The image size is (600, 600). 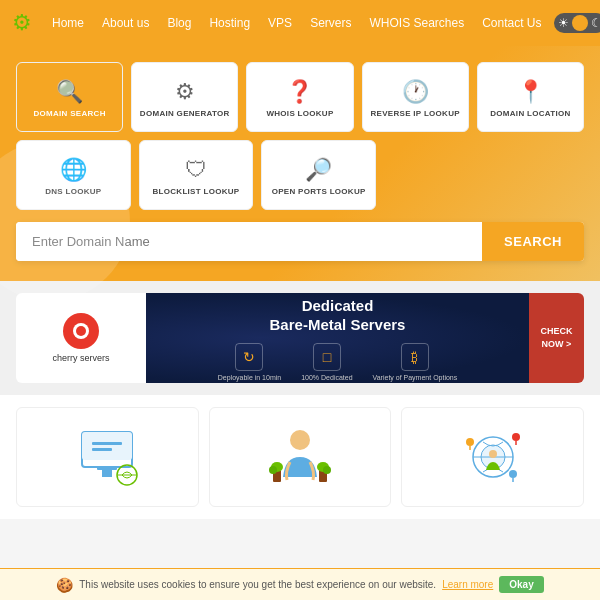 I want to click on dedicated-label: 100% Dedicated, so click(x=326, y=378).